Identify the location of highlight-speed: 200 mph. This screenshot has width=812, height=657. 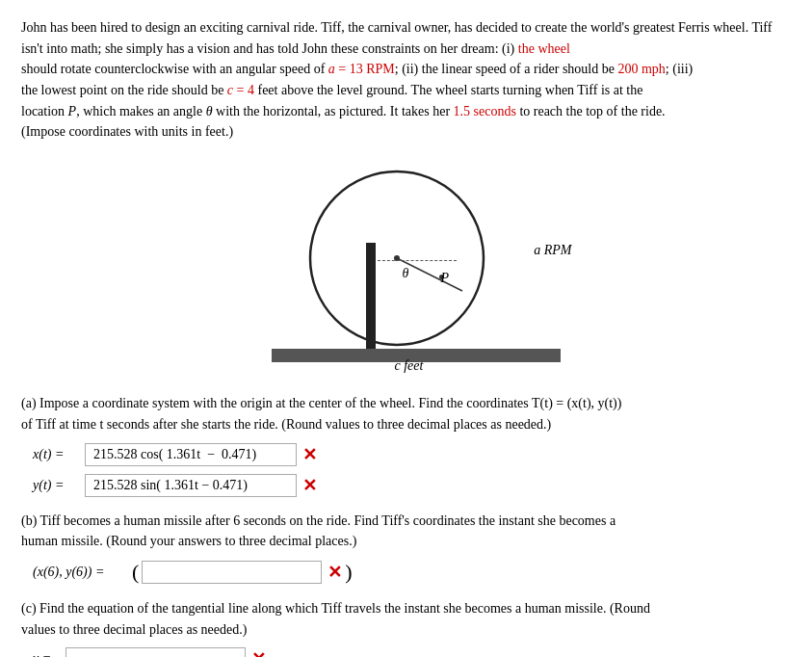
(642, 69).